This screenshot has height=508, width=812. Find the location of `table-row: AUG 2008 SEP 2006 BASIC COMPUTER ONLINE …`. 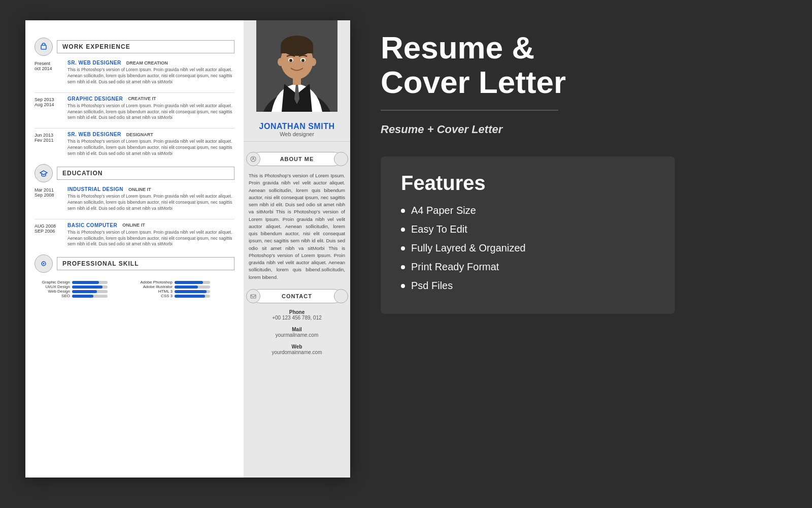

table-row: AUG 2008 SEP 2006 BASIC COMPUTER ONLINE … is located at coordinates (134, 235).